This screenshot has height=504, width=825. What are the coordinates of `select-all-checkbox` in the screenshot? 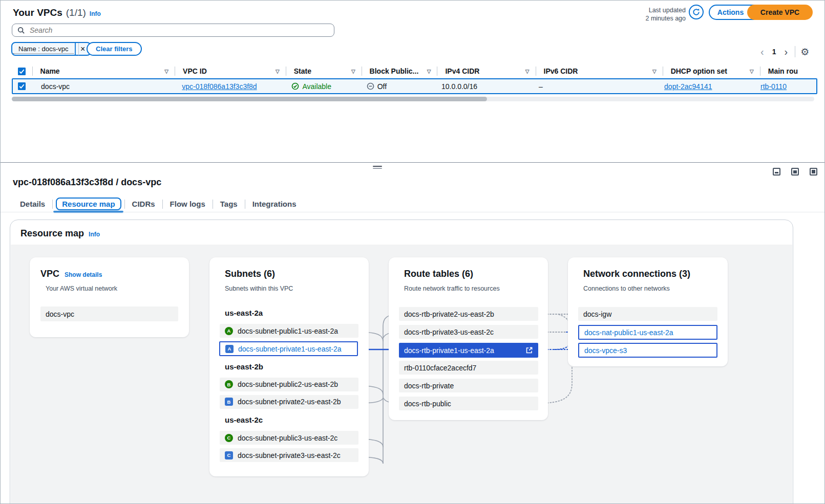 It's located at (22, 72).